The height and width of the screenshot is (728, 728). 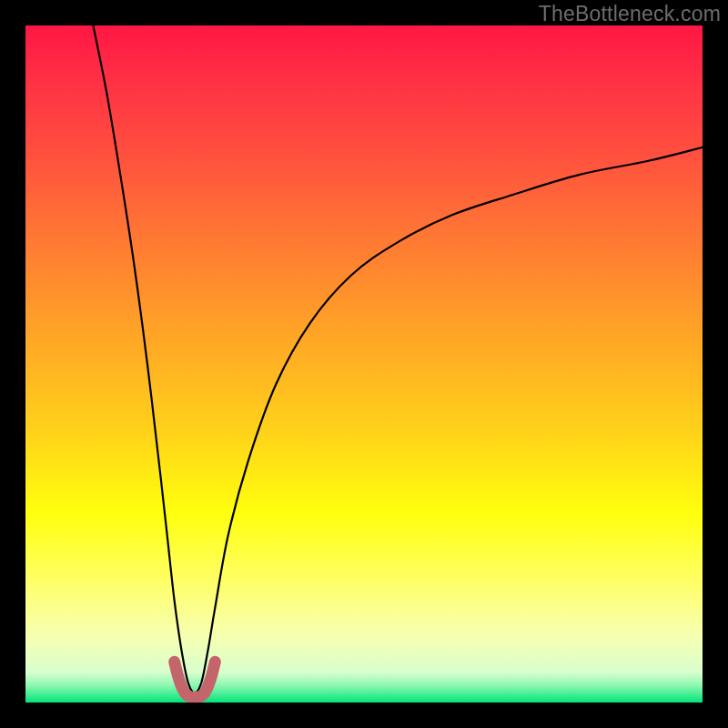 I want to click on watermark-text: TheBottleneck.com, so click(x=630, y=15).